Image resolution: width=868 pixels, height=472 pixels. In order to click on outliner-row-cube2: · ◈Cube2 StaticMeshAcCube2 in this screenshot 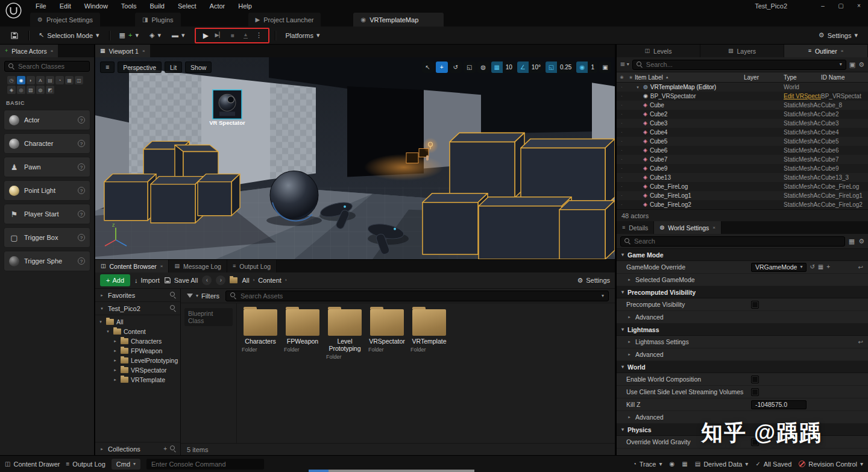, I will do `click(743, 115)`.